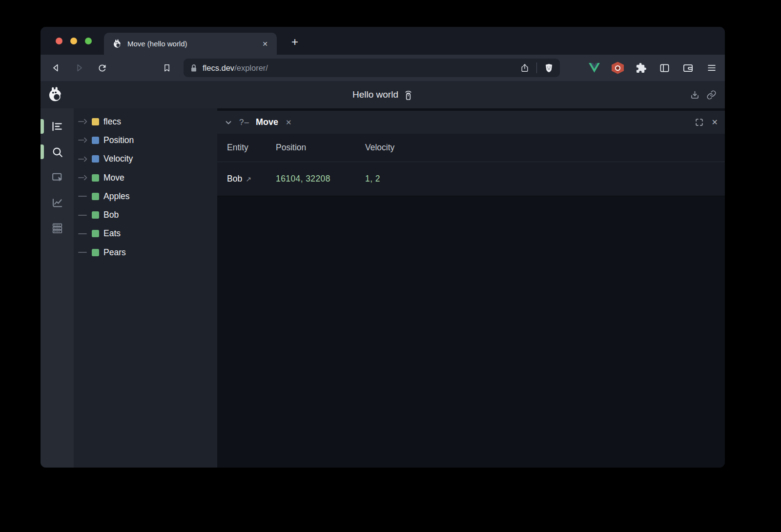  Describe the element at coordinates (320, 179) in the screenshot. I see `position-value: 16104, 32208` at that location.